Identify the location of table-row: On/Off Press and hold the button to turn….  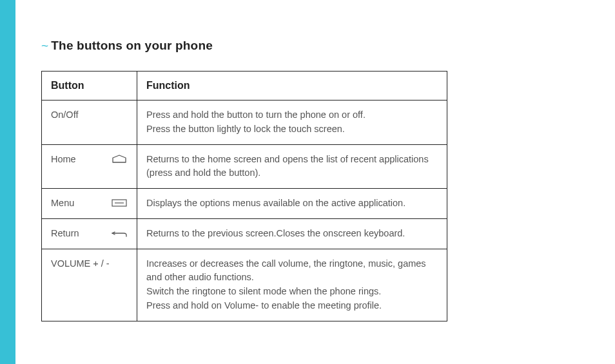
(245, 122).